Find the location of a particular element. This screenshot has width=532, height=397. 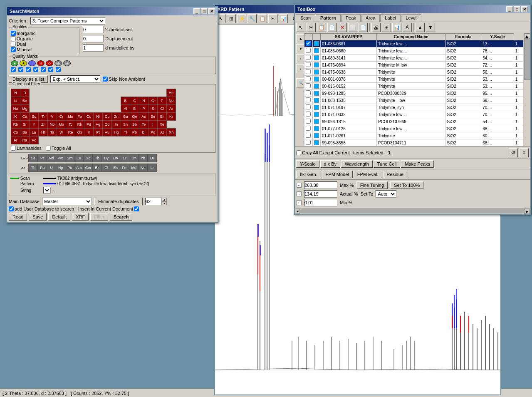

element-H: H is located at coordinates (16, 93).